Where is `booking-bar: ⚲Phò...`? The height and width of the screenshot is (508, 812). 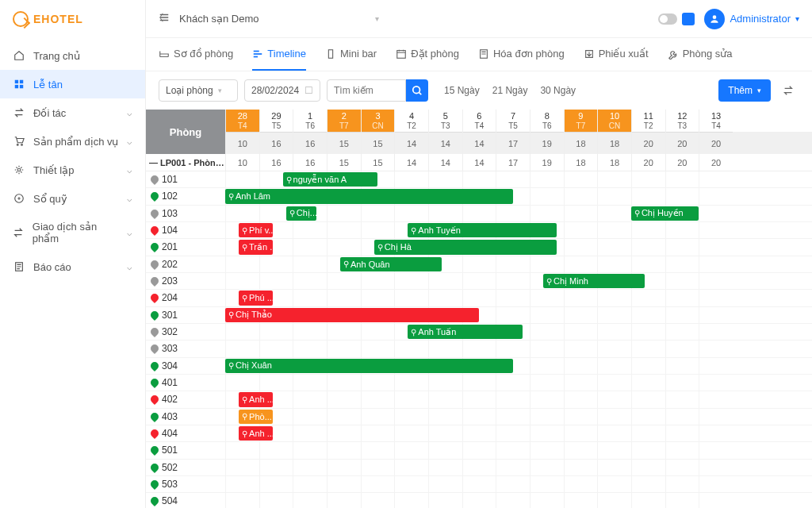
booking-bar: ⚲Phò... is located at coordinates (255, 417).